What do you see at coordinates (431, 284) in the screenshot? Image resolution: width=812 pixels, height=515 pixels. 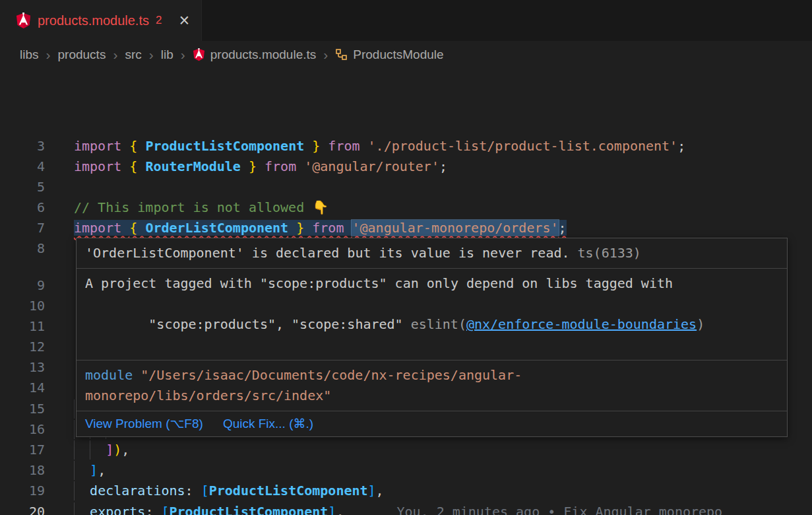 I see `eslint-message-line1: A project tagged with "scope:products" c…` at bounding box center [431, 284].